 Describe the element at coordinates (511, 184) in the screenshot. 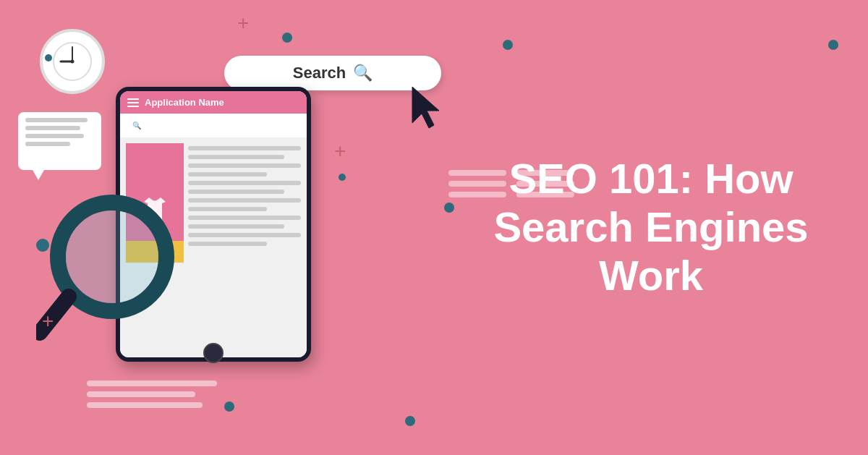

I see `right-decorative-lines` at that location.